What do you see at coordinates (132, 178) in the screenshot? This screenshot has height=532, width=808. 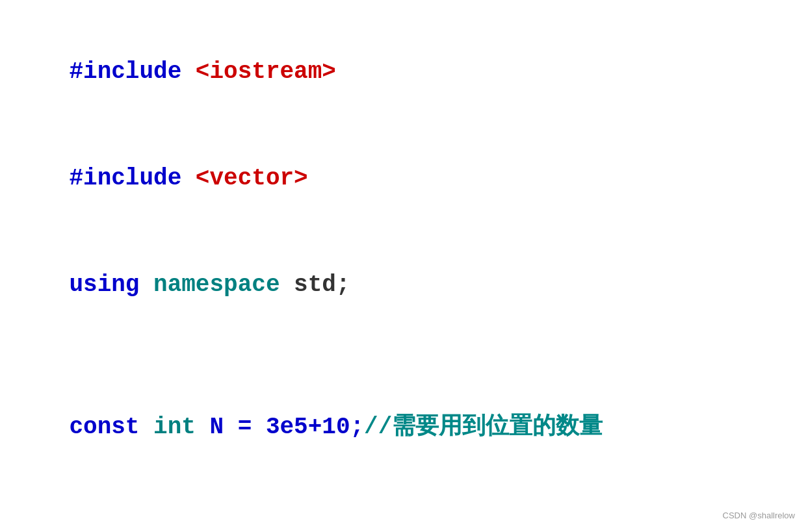 I see `include-keyword-2: #include` at bounding box center [132, 178].